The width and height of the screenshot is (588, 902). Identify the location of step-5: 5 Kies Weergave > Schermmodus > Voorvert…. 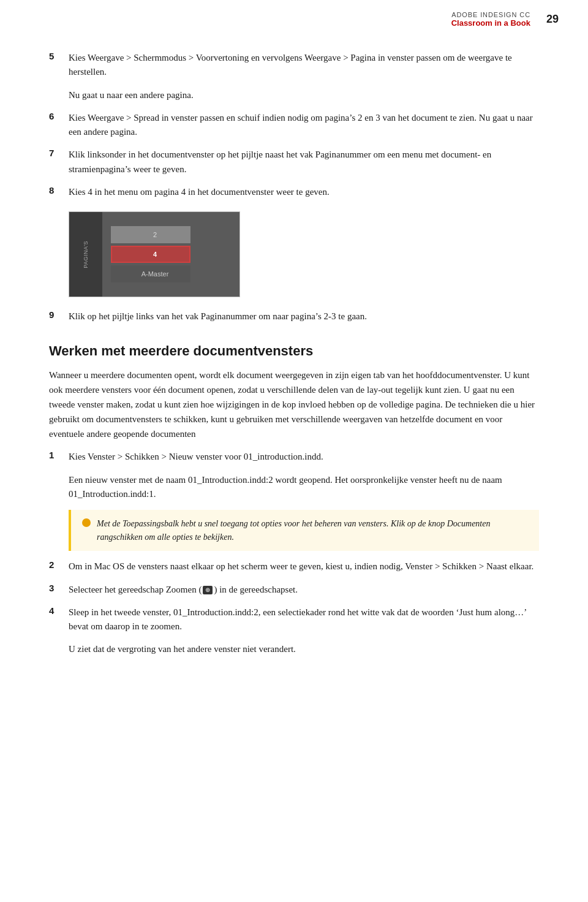
(294, 65).